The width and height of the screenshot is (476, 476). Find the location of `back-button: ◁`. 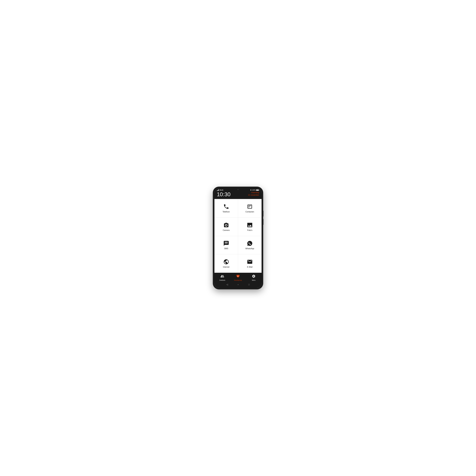

back-button: ◁ is located at coordinates (227, 285).